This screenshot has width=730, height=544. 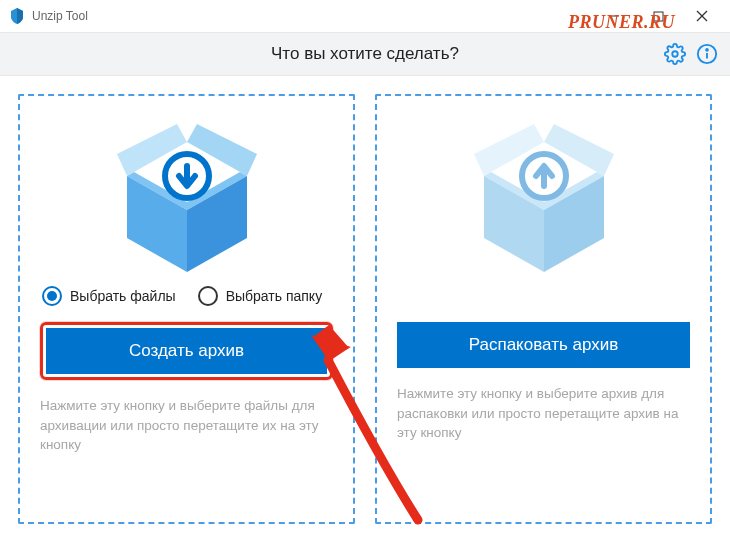 What do you see at coordinates (123, 296) in the screenshot?
I see `radio-label: Выбрать файлы` at bounding box center [123, 296].